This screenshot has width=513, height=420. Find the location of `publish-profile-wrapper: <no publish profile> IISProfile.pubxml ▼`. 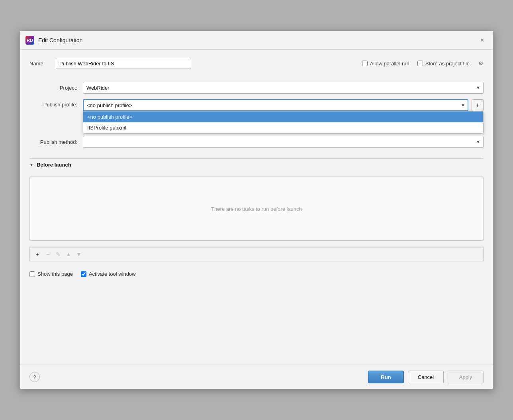

publish-profile-wrapper: <no publish profile> IISProfile.pubxml ▼ is located at coordinates (276, 105).